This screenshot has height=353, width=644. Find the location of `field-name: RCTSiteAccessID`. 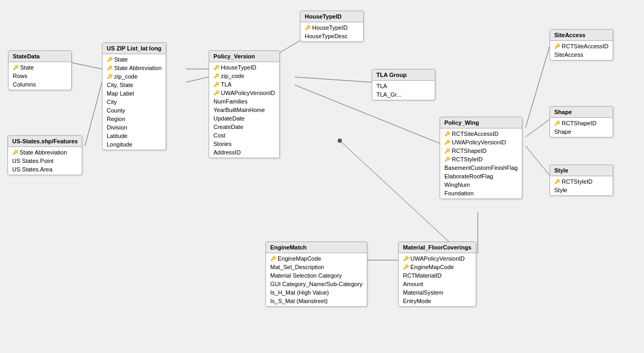

field-name: RCTSiteAccessID is located at coordinates (475, 134).